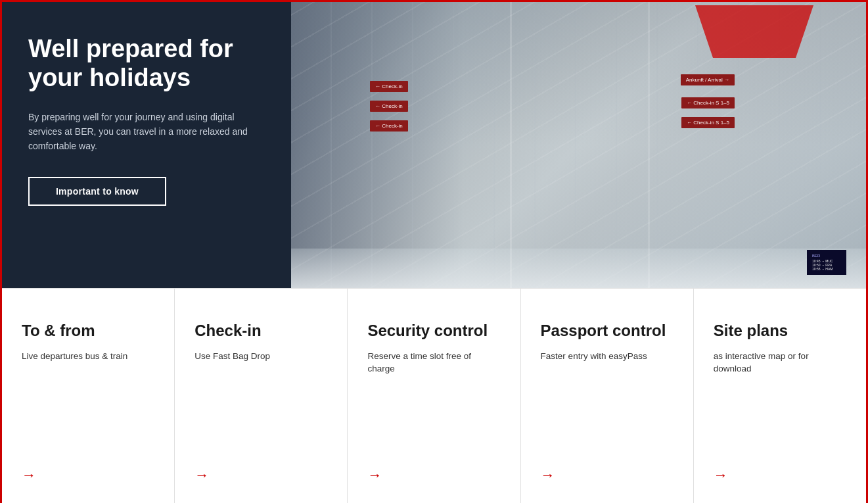 The width and height of the screenshot is (868, 503). Describe the element at coordinates (31, 476) in the screenshot. I see `card-to-from-arrow` at that location.